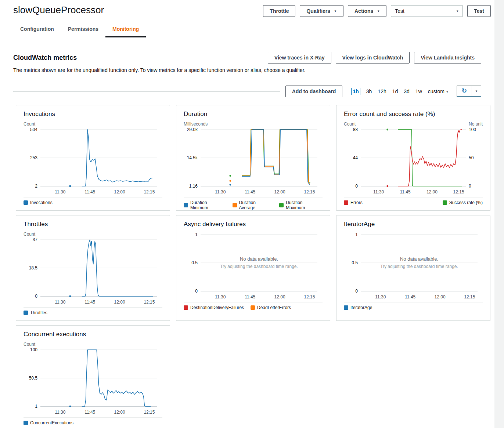 This screenshot has width=504, height=428. What do you see at coordinates (358, 308) in the screenshot?
I see `legend-item-iteratorage: IteratorAge` at bounding box center [358, 308].